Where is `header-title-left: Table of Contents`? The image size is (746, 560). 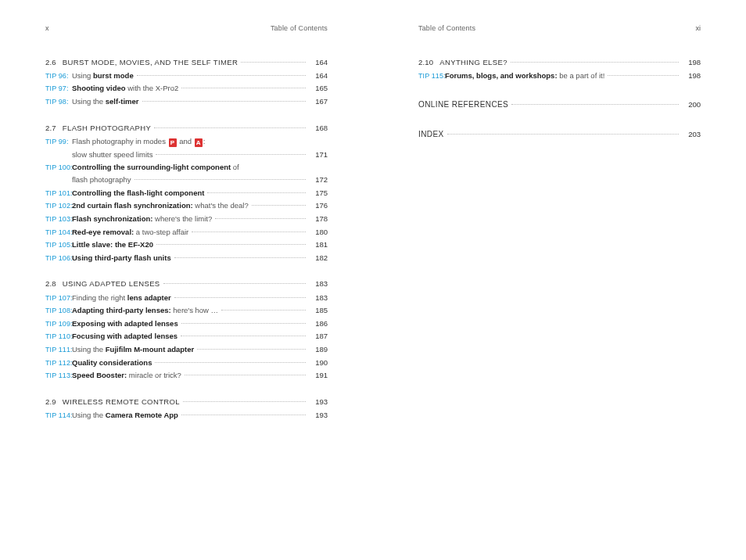
header-title-left: Table of Contents is located at coordinates (299, 28).